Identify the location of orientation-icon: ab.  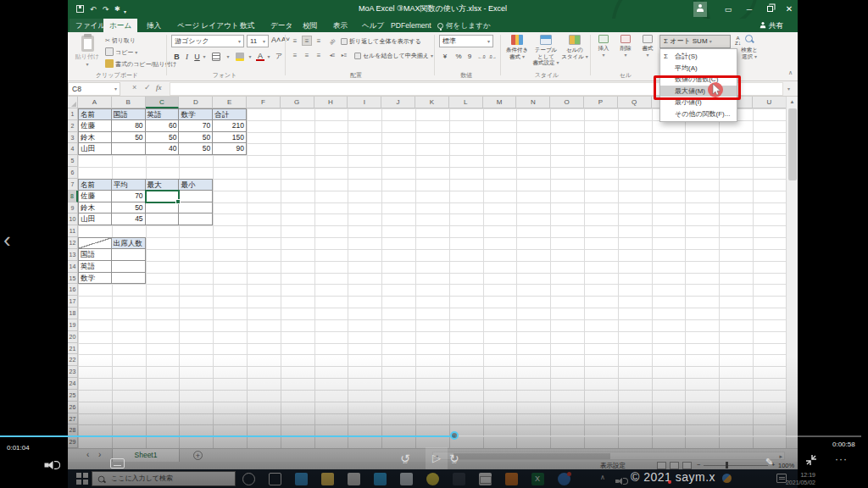
(332, 41).